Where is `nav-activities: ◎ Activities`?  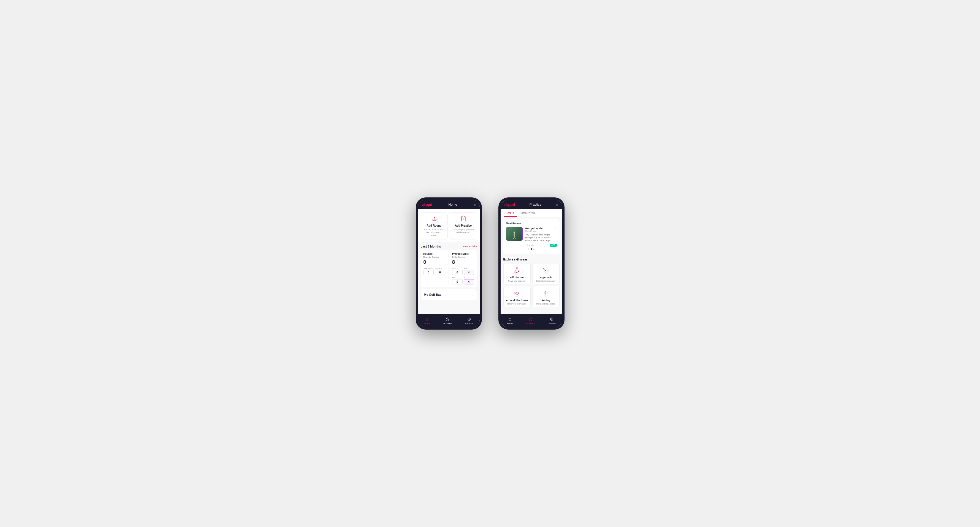
nav-activities: ◎ Activities is located at coordinates (447, 321).